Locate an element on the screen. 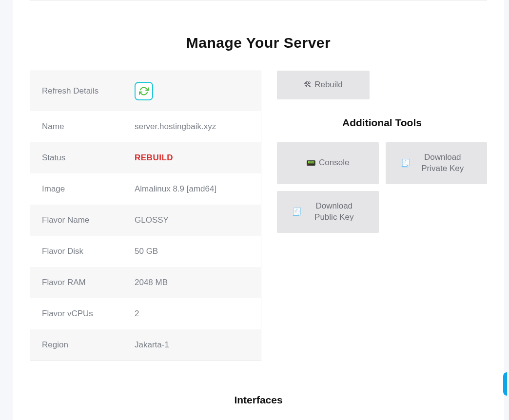 The image size is (509, 420). label-flavor-ram: Flavor RAM is located at coordinates (88, 283).